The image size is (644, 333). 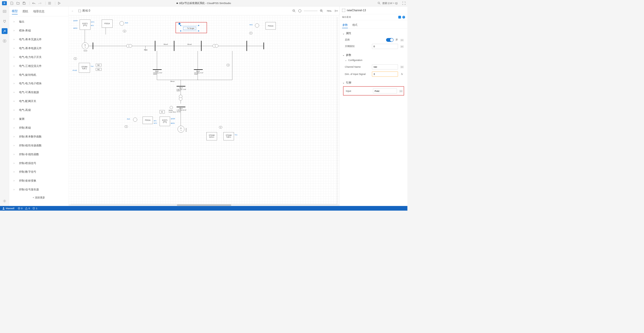 What do you see at coordinates (39, 102) in the screenshot?
I see `tree-item: ›电气-配网开关` at bounding box center [39, 102].